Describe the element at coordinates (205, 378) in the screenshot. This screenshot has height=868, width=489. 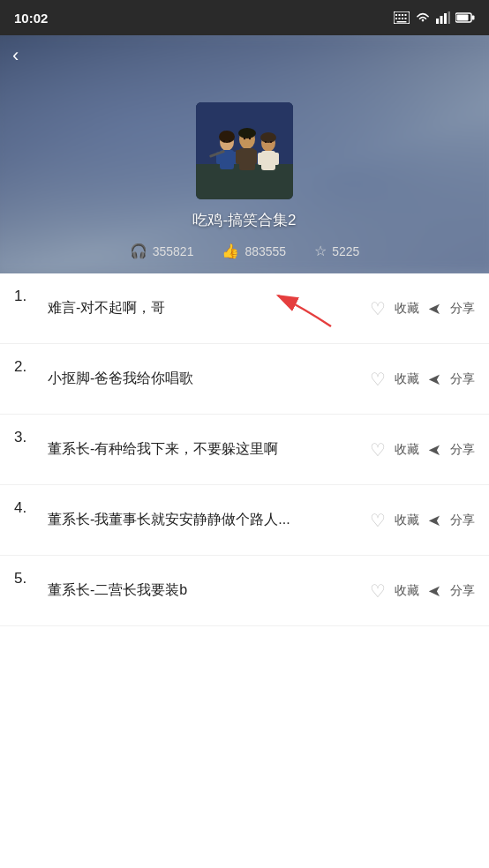
I see `song-title-2: 小抠脚-爸爸我给你唱歌` at that location.